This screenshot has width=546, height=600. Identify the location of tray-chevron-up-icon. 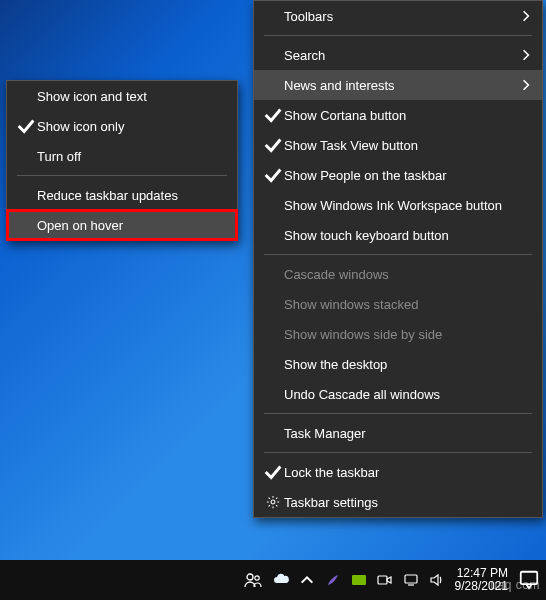
(307, 580).